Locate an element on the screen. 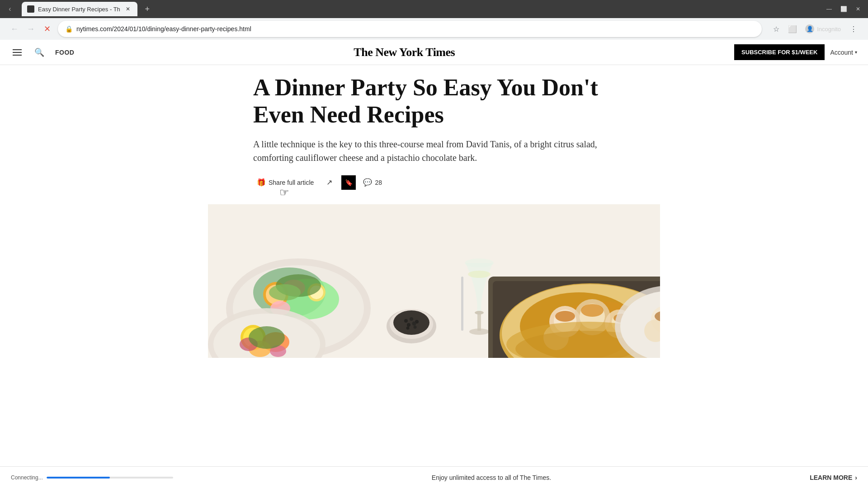  browser-chrome: ‹ Easy Dinner Party Recipes - Th ✕ + — ⬜… is located at coordinates (434, 20).